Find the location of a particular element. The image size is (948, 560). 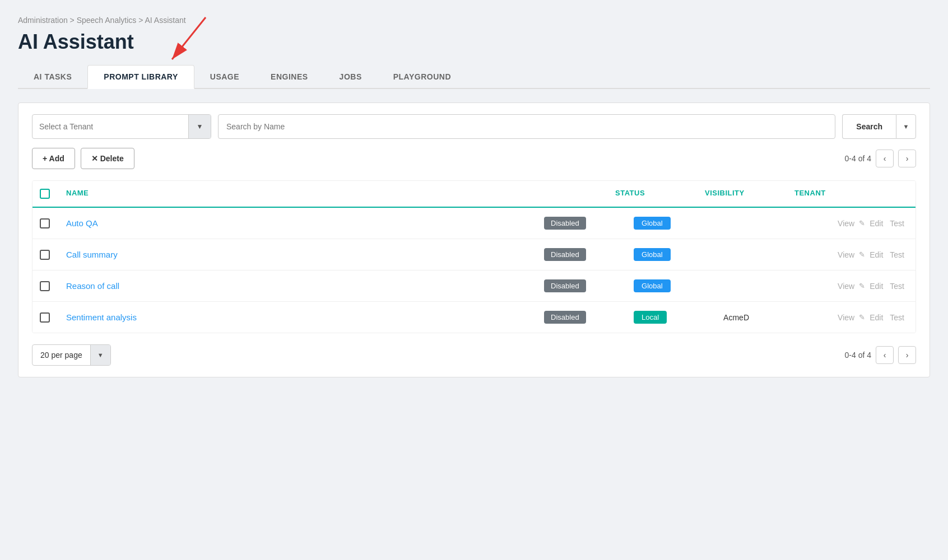

select-all-checkbox is located at coordinates (45, 194).